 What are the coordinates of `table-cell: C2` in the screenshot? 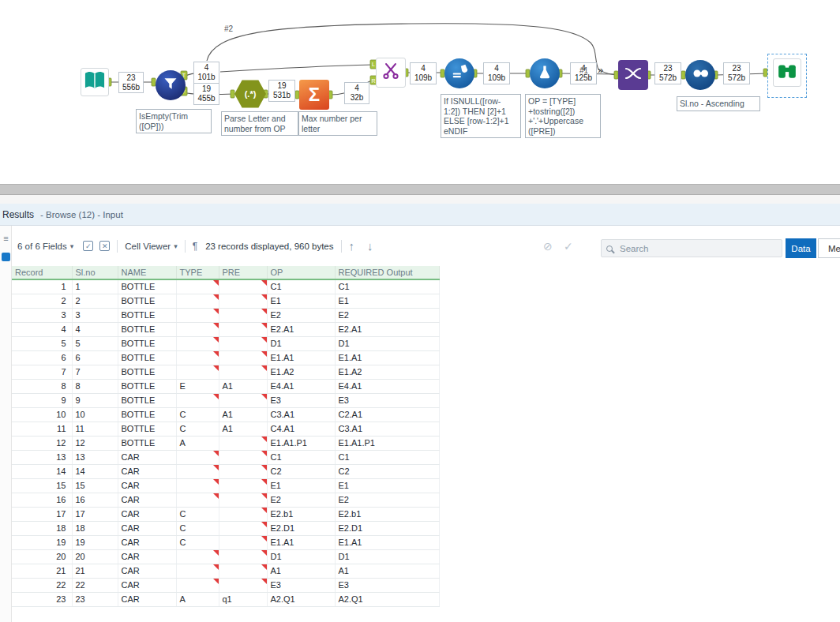 It's located at (301, 471).